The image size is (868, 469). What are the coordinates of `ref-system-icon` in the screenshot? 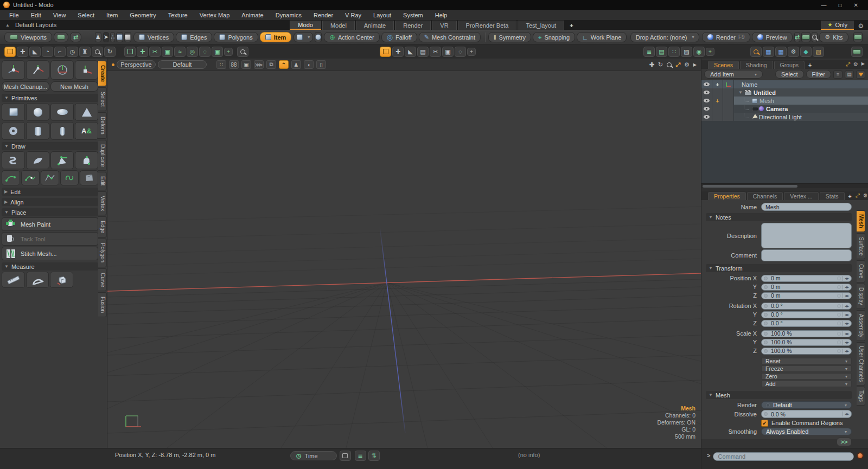 It's located at (318, 37).